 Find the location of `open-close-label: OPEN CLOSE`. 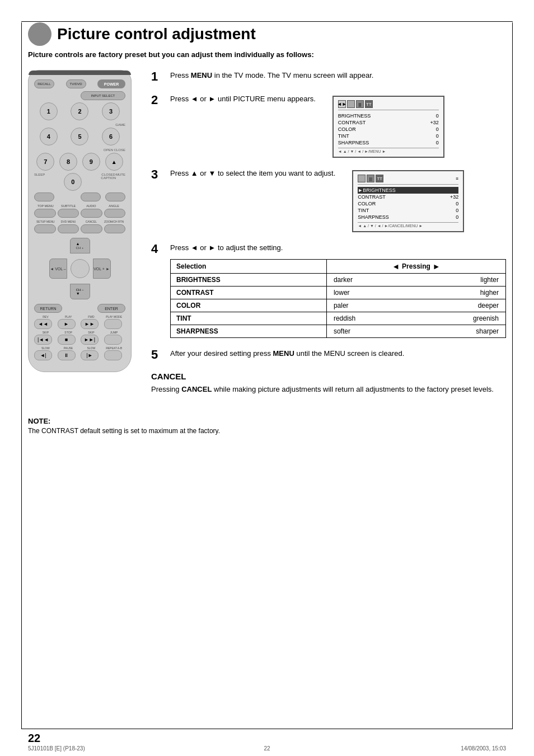

open-close-label: OPEN CLOSE is located at coordinates (79, 150).